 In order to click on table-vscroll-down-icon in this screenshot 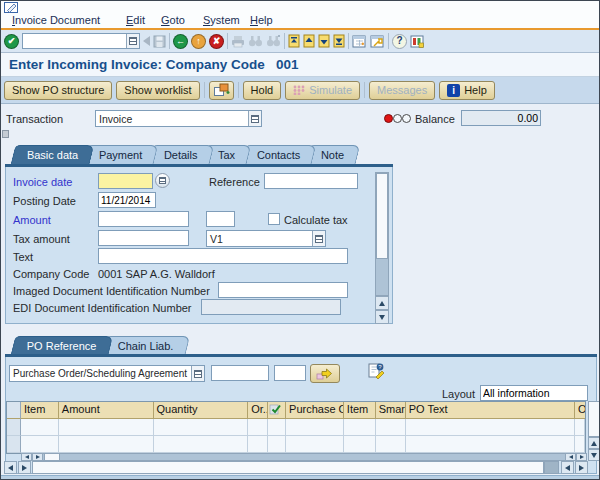, I will do `click(594, 455)`.